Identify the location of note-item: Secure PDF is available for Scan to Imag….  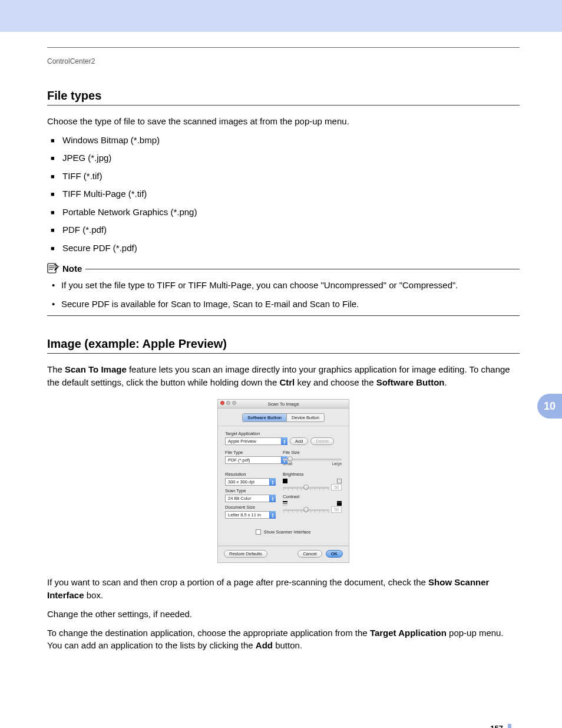
(285, 304).